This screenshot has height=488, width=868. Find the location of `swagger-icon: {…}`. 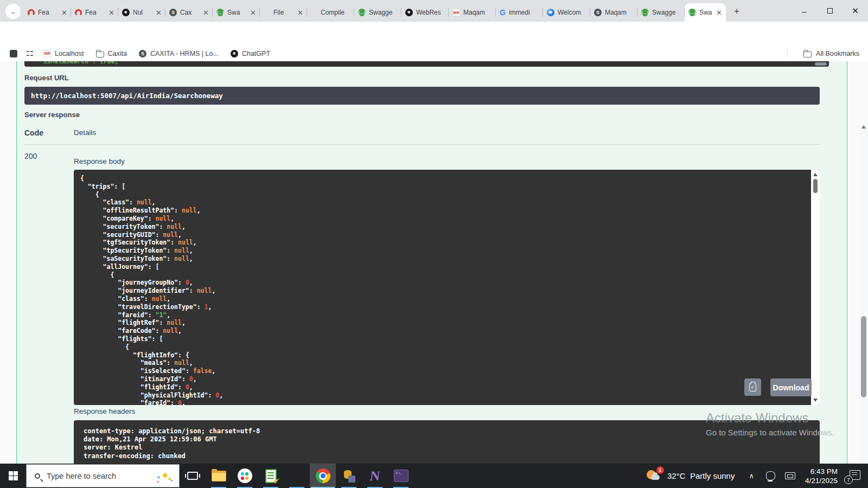

swagger-icon: {…} is located at coordinates (362, 12).